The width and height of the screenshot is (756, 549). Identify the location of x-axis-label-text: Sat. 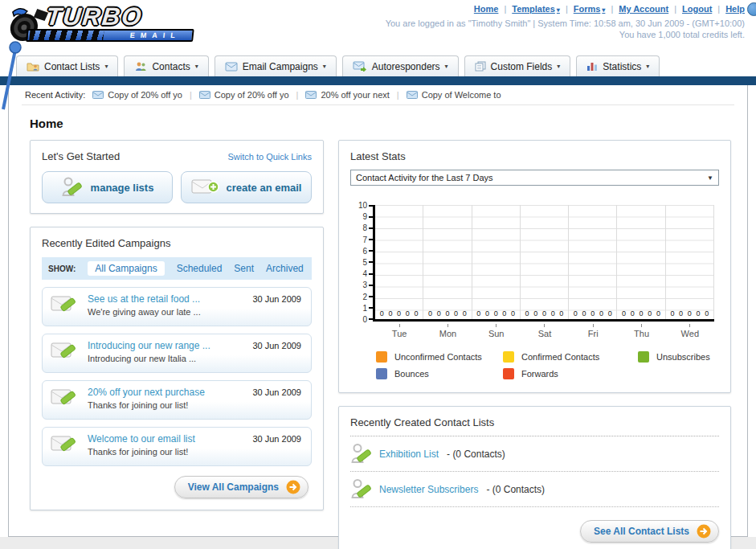
(545, 334).